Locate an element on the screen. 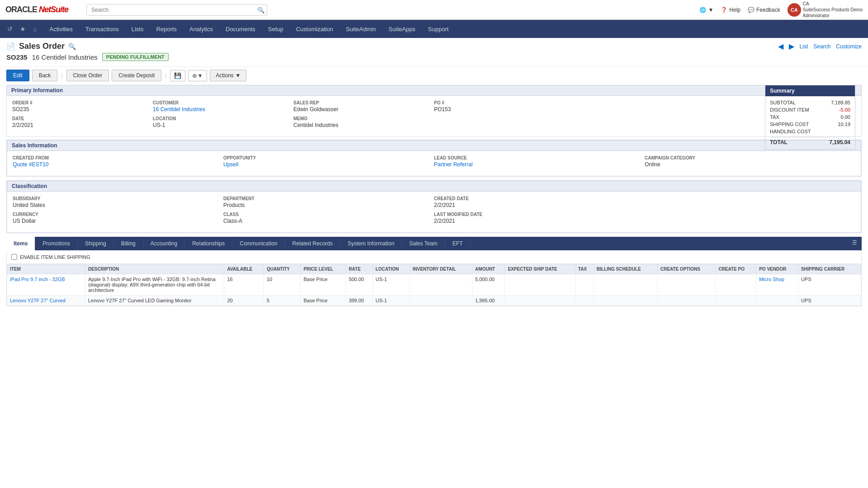  summary-box: Summary SUBTOTAL 7,189.85 DISCOUNT ITEM … is located at coordinates (810, 117).